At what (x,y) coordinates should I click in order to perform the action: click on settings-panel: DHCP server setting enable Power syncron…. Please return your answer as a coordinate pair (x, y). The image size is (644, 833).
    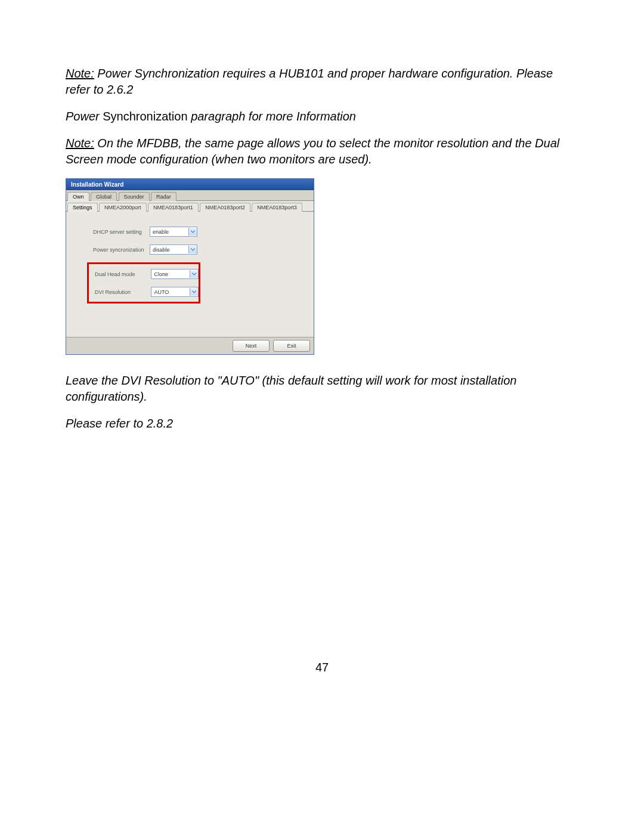
    Looking at the image, I should click on (190, 274).